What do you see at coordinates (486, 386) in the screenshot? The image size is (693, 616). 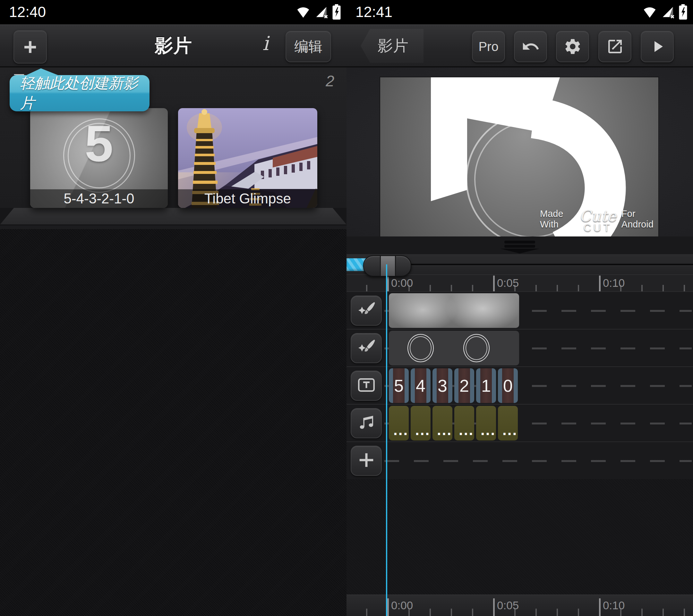 I see `timeline-clip-text-1: 1` at bounding box center [486, 386].